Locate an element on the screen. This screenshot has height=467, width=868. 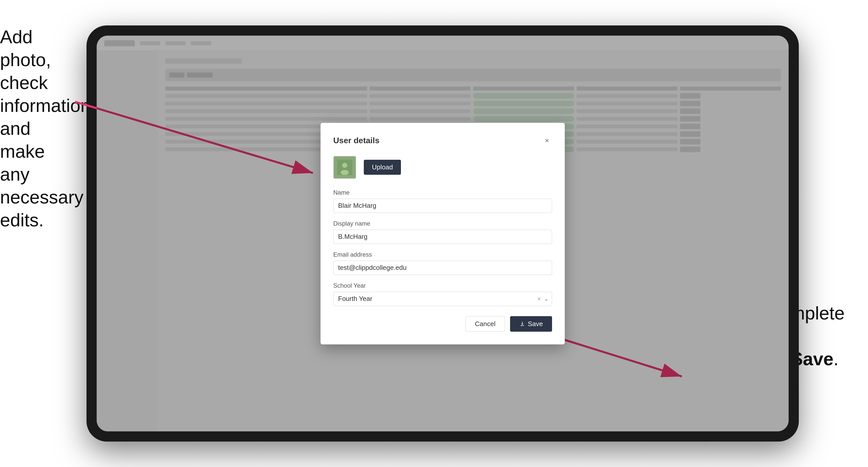
school-year-field-group: School Year × ⌄ is located at coordinates (443, 294).